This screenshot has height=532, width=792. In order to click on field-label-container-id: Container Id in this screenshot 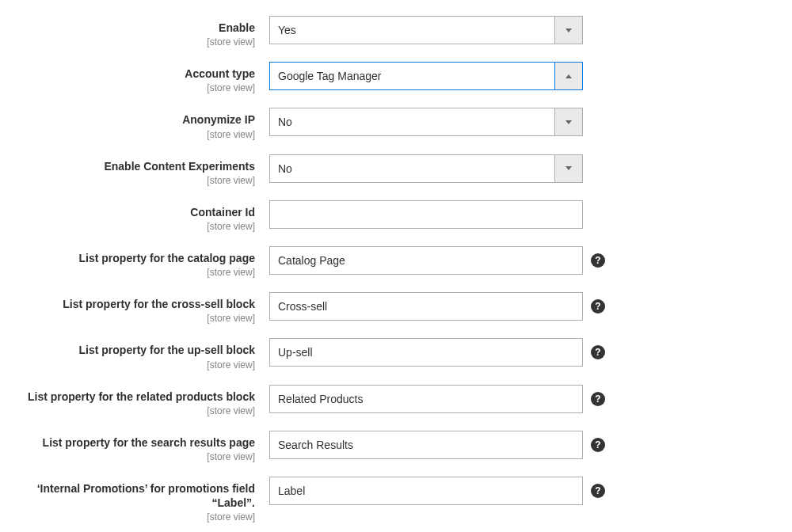, I will do `click(133, 212)`.